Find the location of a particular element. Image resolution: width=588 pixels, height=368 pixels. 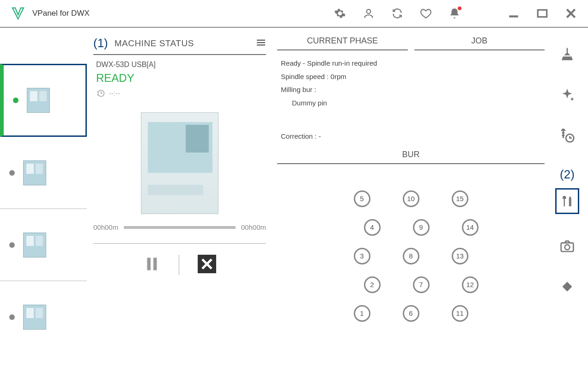

info-row-top: CURRENT PHASE Ready - Spindle run-in req… is located at coordinates (411, 90).